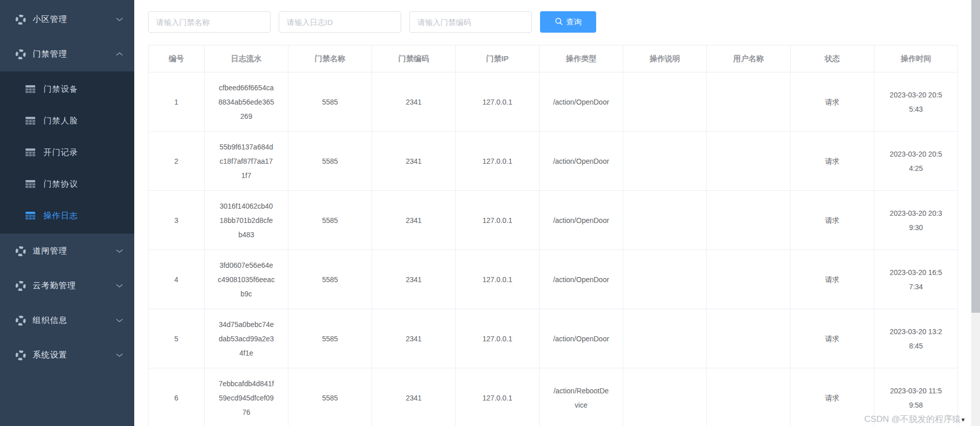  I want to click on sidebar-group-4: 组织信息, so click(67, 320).